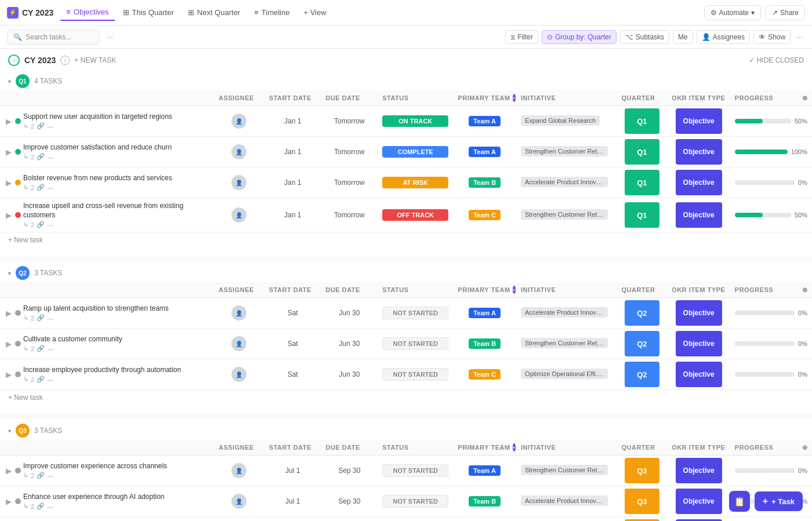 The width and height of the screenshot is (812, 521). What do you see at coordinates (772, 37) in the screenshot?
I see `show-button: 👁 Show` at bounding box center [772, 37].